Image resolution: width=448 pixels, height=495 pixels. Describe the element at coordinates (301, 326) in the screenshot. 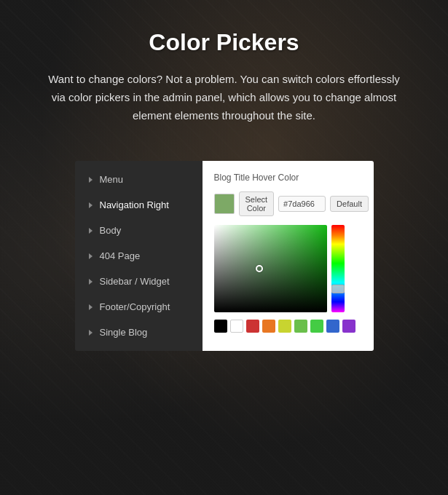

I see `preset-color-green` at that location.